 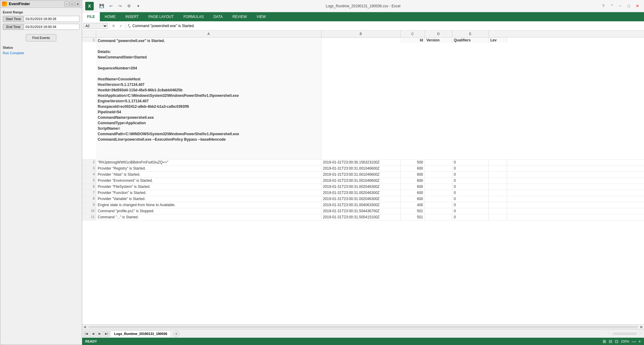 I want to click on cell-b: 2019-01-31T23:00:30.156323100Z, so click(x=361, y=163).